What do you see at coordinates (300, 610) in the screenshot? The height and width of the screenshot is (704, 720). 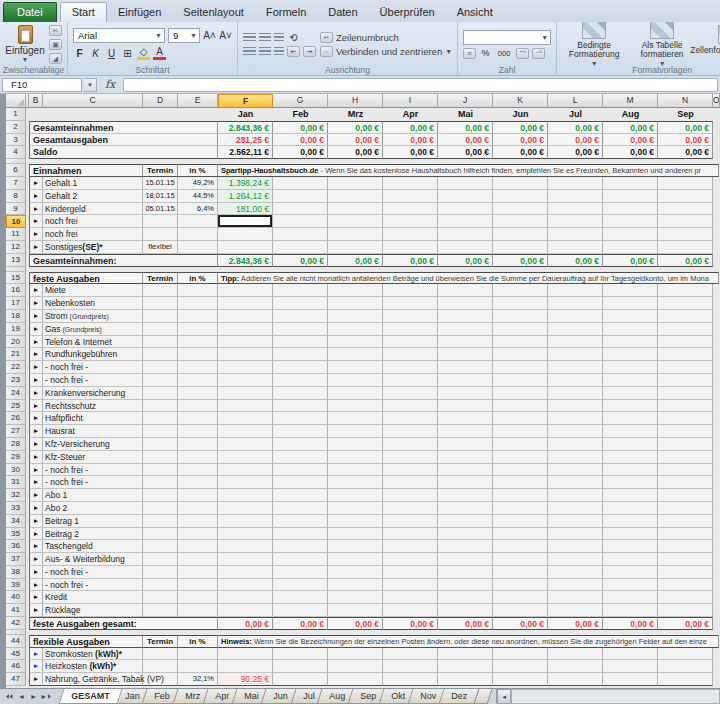 I see `cell-G41` at bounding box center [300, 610].